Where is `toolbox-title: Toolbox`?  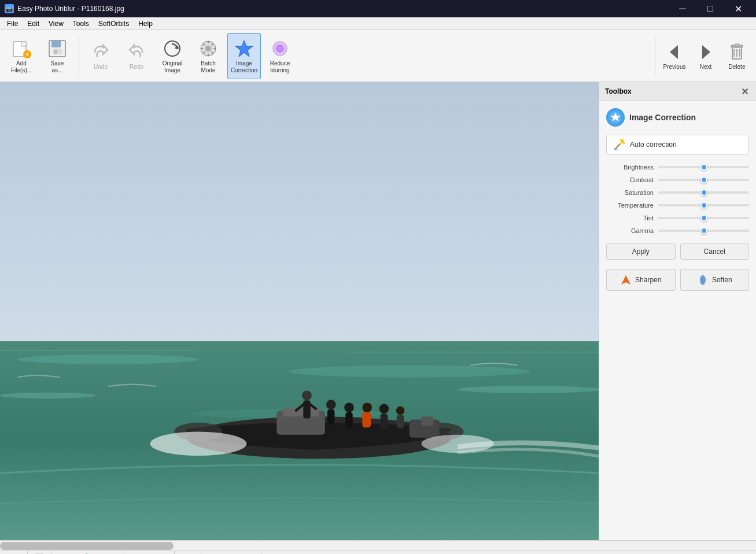
toolbox-title: Toolbox is located at coordinates (618, 91).